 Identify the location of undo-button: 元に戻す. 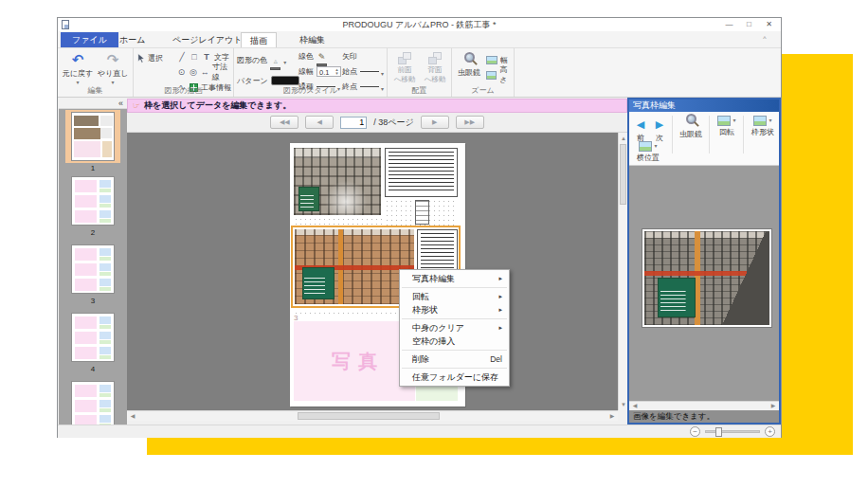
(78, 68).